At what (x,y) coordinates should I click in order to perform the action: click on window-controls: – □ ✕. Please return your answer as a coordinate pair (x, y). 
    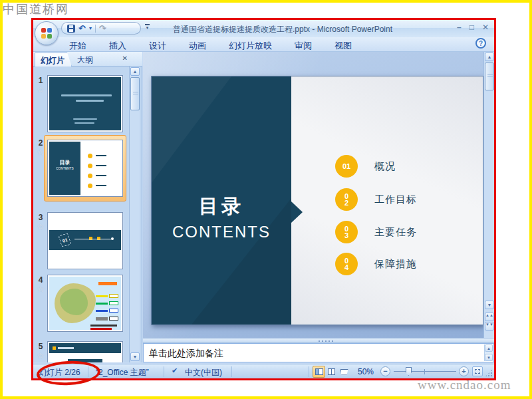
    Looking at the image, I should click on (473, 27).